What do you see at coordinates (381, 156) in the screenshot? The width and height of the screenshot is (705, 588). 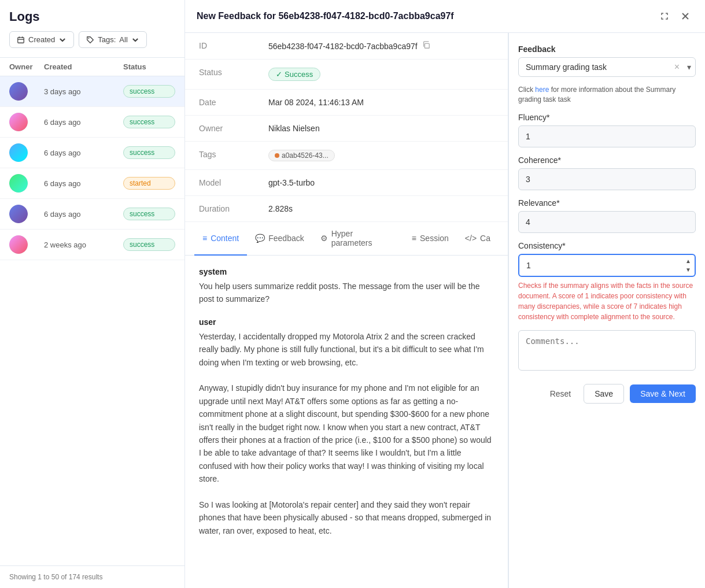 I see `tags-value: a0ab4526-43...` at bounding box center [381, 156].